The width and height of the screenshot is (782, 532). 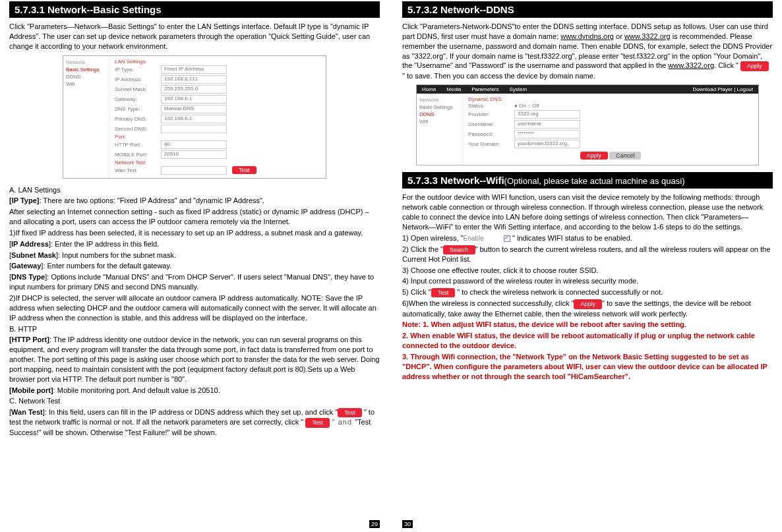 I want to click on section-title-basic: 5.7.3.1 Network--Basic Settings, so click(x=195, y=9).